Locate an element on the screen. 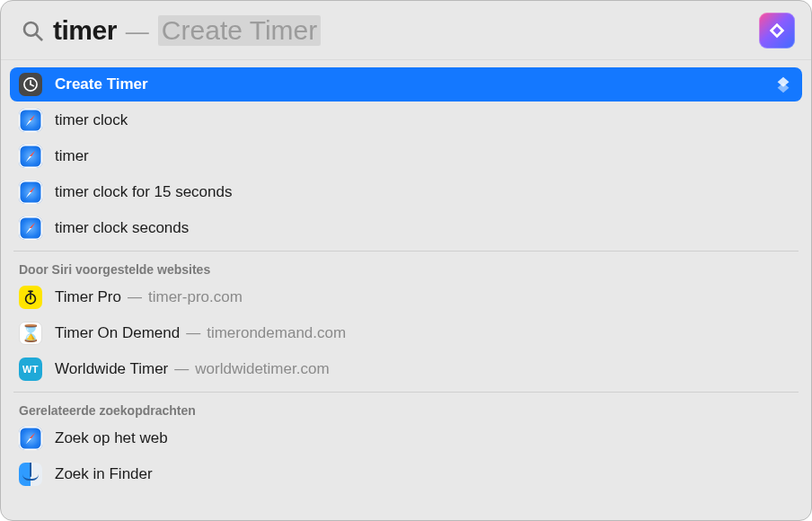 The width and height of the screenshot is (812, 521). shortcuts-glyph-icon is located at coordinates (783, 84).